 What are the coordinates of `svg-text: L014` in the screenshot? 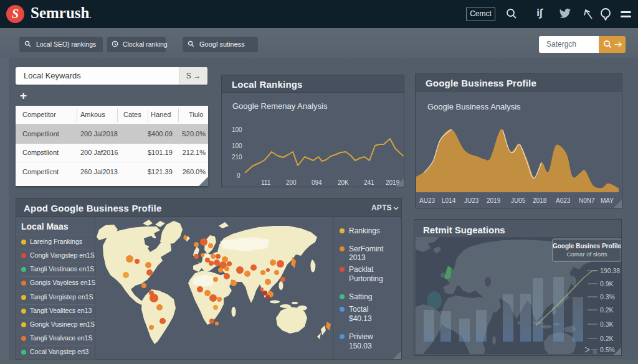 It's located at (449, 200).